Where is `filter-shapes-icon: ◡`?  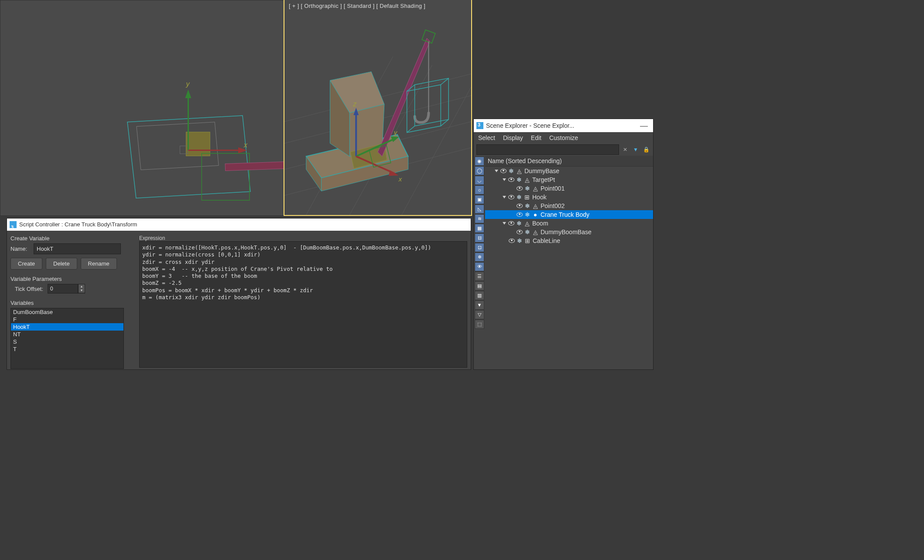
filter-shapes-icon: ◡ is located at coordinates (479, 181).